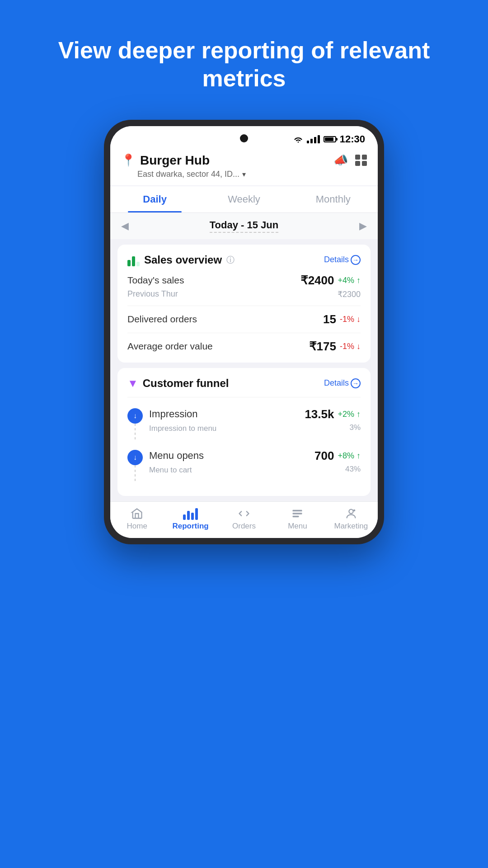 Image resolution: width=488 pixels, height=868 pixels. I want to click on sales-overview-card: Sales overview ⓘ Details → Today's sales…, so click(244, 304).